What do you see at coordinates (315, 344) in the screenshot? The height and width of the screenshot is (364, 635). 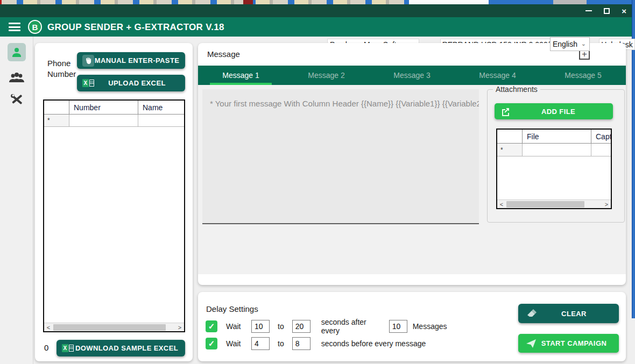 I see `delay-row-before-message: ✓ Wait to seconds before every message` at bounding box center [315, 344].